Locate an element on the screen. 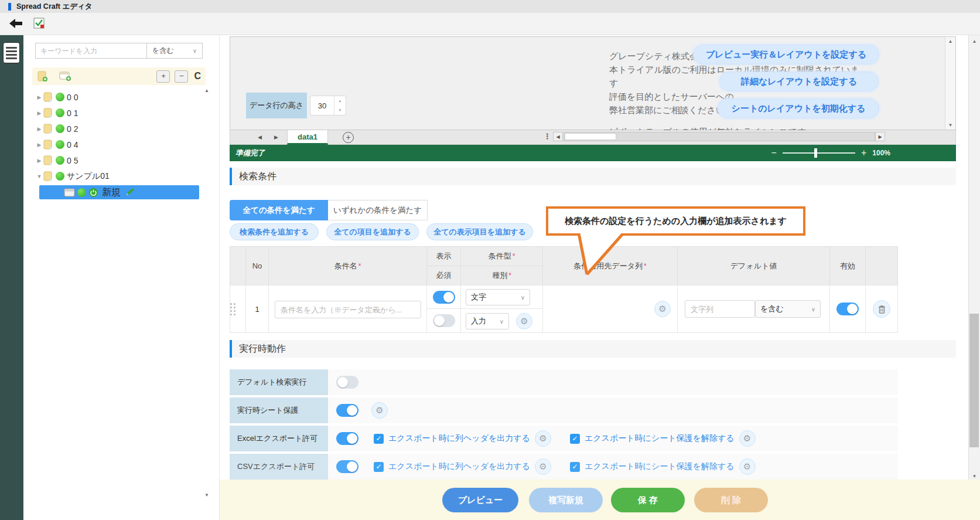 This screenshot has width=980, height=520. match-any-tab: いずれかの条件を満たす is located at coordinates (378, 210).